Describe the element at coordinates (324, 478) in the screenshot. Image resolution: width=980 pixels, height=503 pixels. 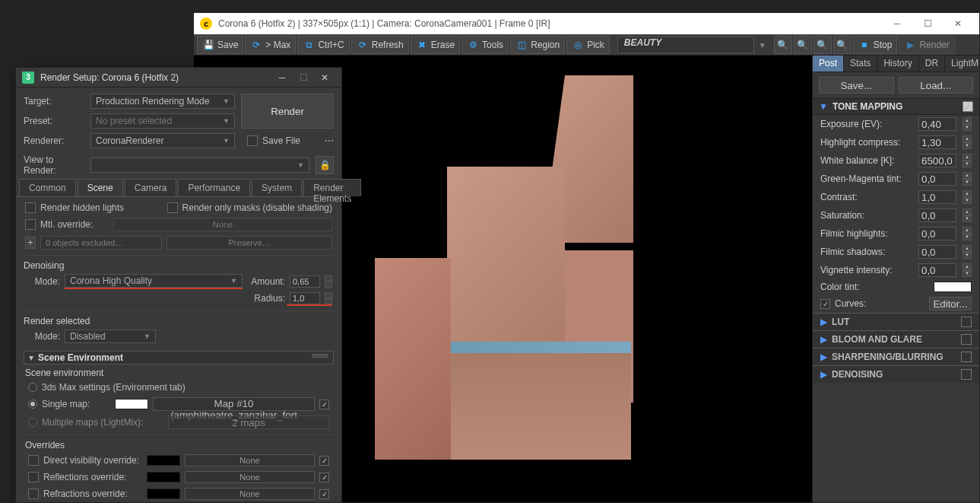
I see `refl-enable-checkbox` at that location.